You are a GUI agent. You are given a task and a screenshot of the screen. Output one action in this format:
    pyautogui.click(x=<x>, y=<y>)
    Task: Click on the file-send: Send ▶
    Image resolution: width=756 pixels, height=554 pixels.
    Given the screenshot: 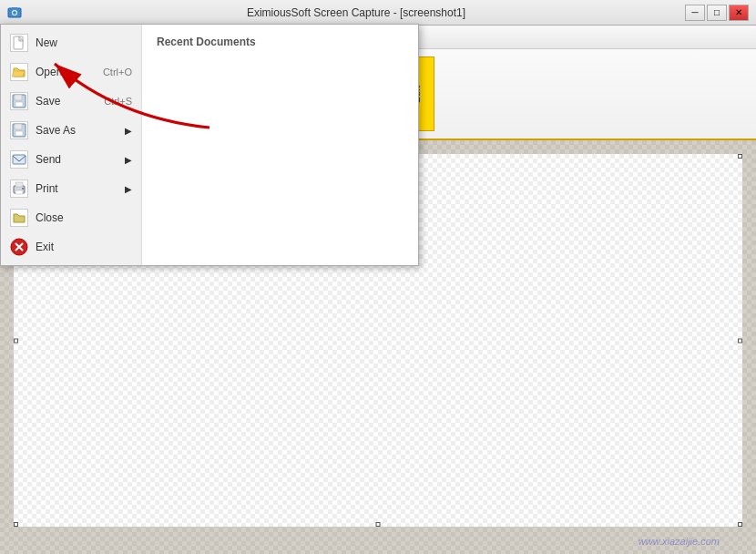 What is the action you would take?
    pyautogui.click(x=71, y=159)
    